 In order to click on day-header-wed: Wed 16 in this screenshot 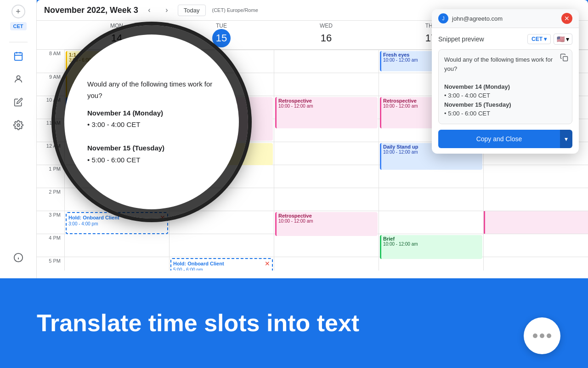, I will do `click(326, 35)`.